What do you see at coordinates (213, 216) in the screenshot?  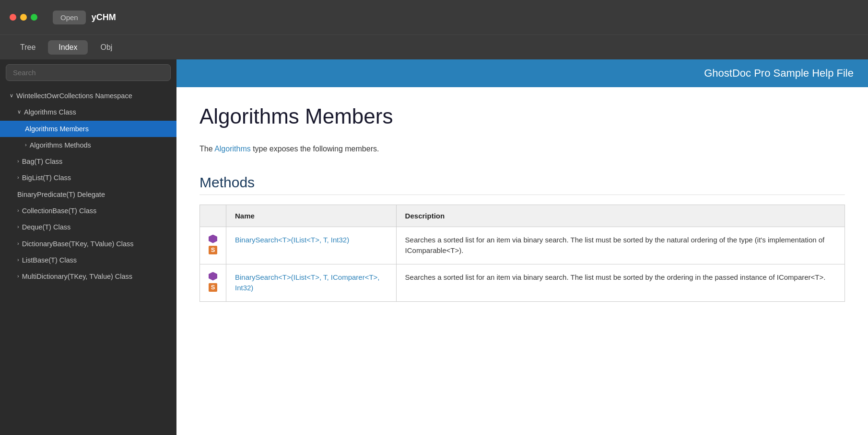 I see `col-icon-header` at bounding box center [213, 216].